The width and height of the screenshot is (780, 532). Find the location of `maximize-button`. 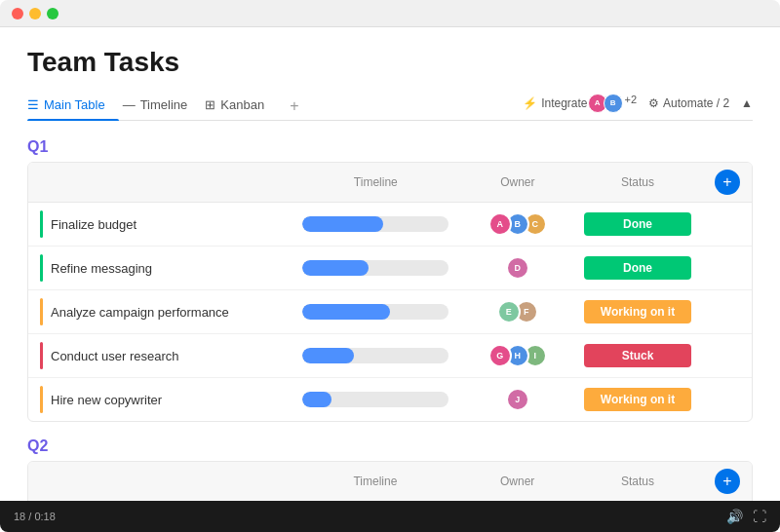

maximize-button is located at coordinates (53, 14).